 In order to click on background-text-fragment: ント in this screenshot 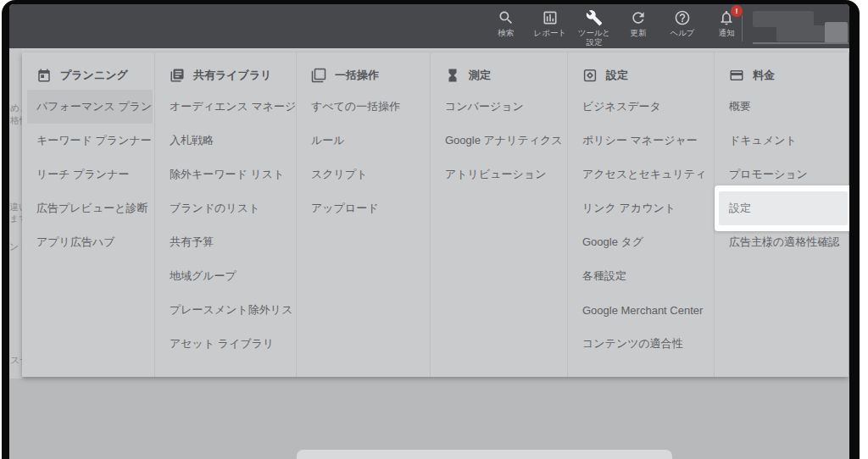, I will do `click(16, 247)`.